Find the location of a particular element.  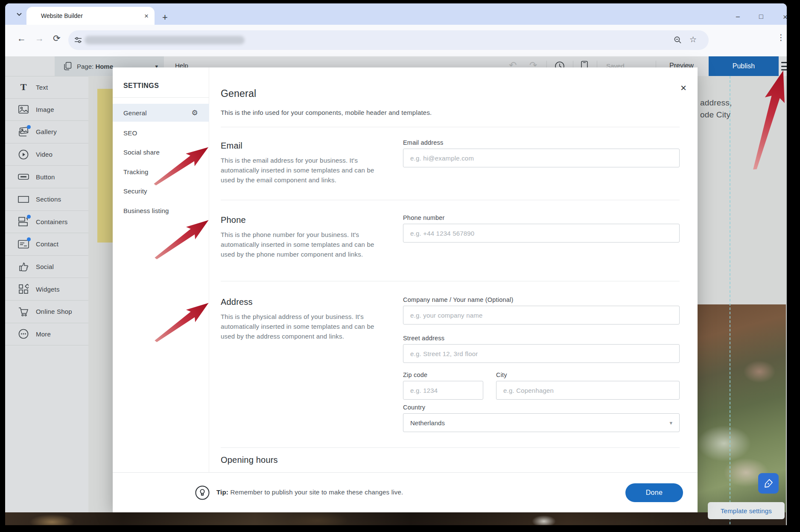

sidebar-item-label: Sections is located at coordinates (49, 199).